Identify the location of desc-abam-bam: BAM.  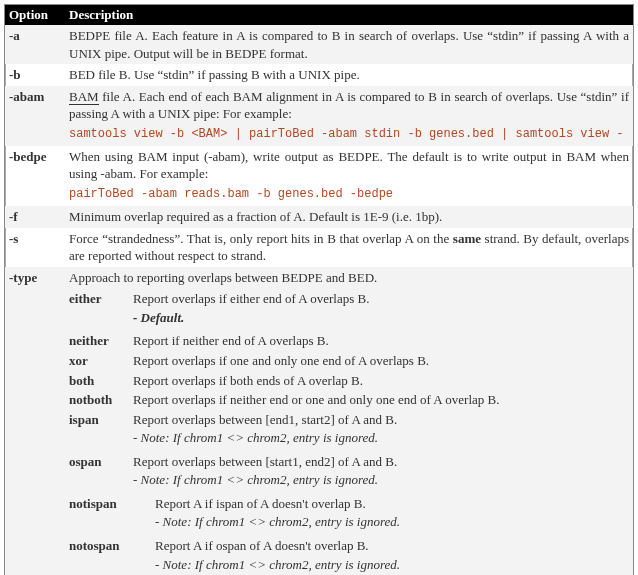
(84, 97).